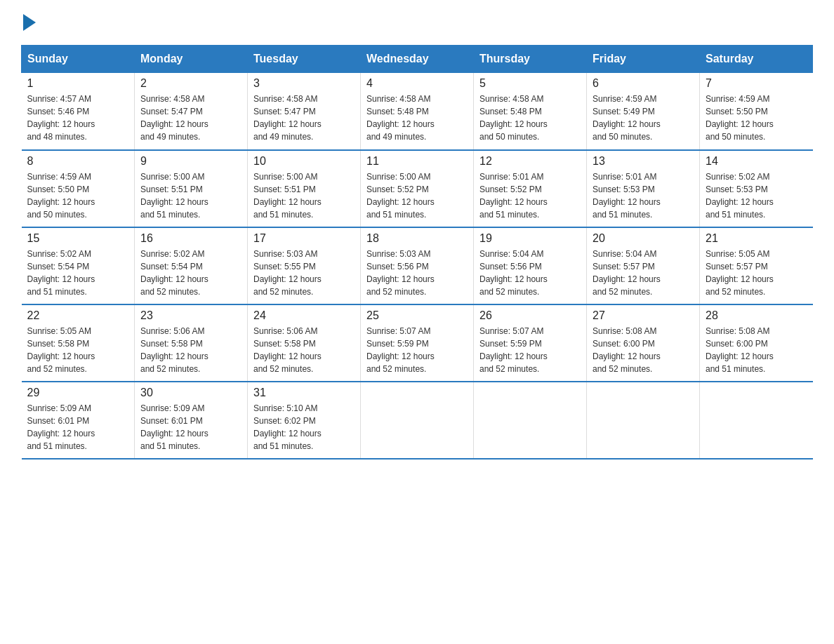 This screenshot has width=834, height=644. What do you see at coordinates (79, 59) in the screenshot?
I see `header-sunday: Sunday` at bounding box center [79, 59].